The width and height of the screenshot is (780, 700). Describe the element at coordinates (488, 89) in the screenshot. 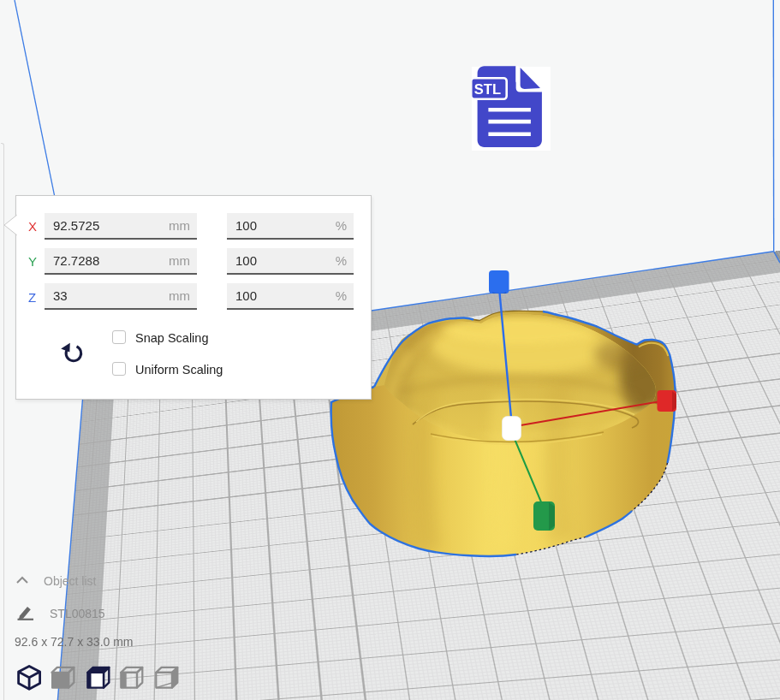

I see `svg-text: STL` at that location.